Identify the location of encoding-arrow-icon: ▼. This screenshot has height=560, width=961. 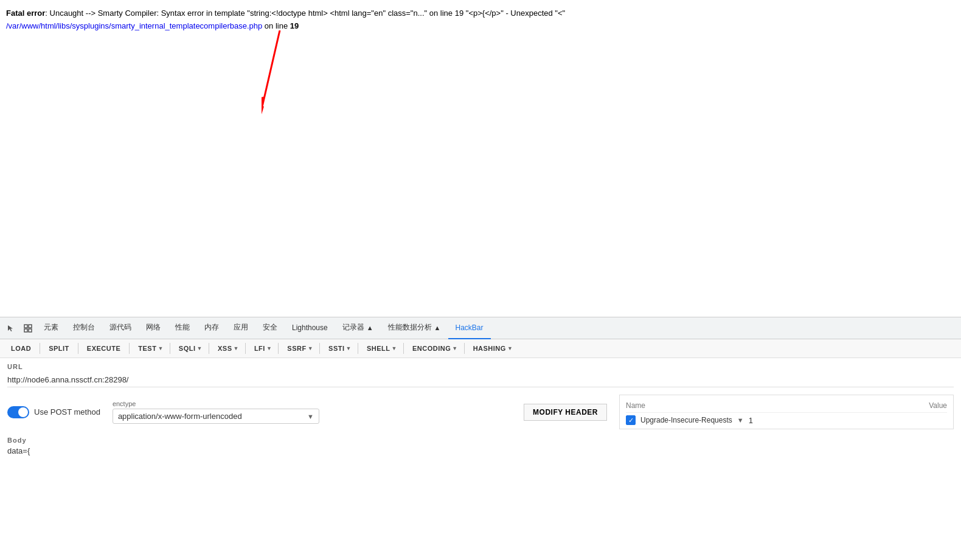
(455, 348).